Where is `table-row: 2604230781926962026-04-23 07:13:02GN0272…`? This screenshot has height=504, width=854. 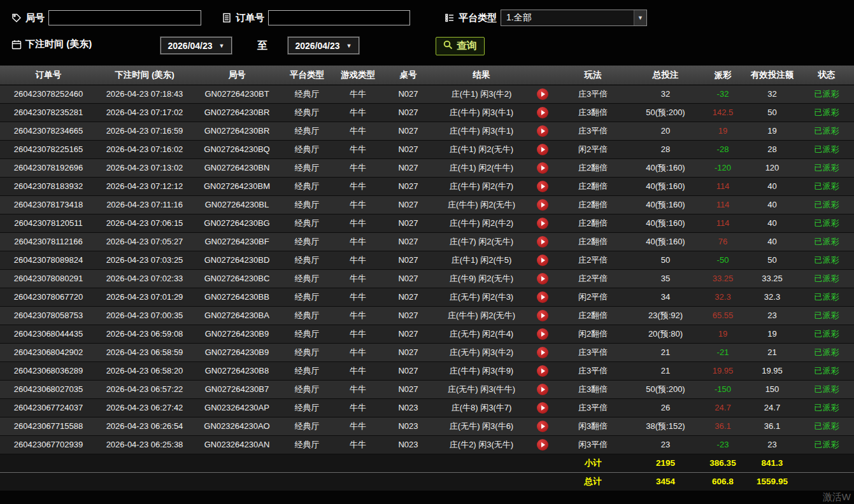
table-row: 2604230781926962026-04-23 07:13:02GN0272… is located at coordinates (427, 168).